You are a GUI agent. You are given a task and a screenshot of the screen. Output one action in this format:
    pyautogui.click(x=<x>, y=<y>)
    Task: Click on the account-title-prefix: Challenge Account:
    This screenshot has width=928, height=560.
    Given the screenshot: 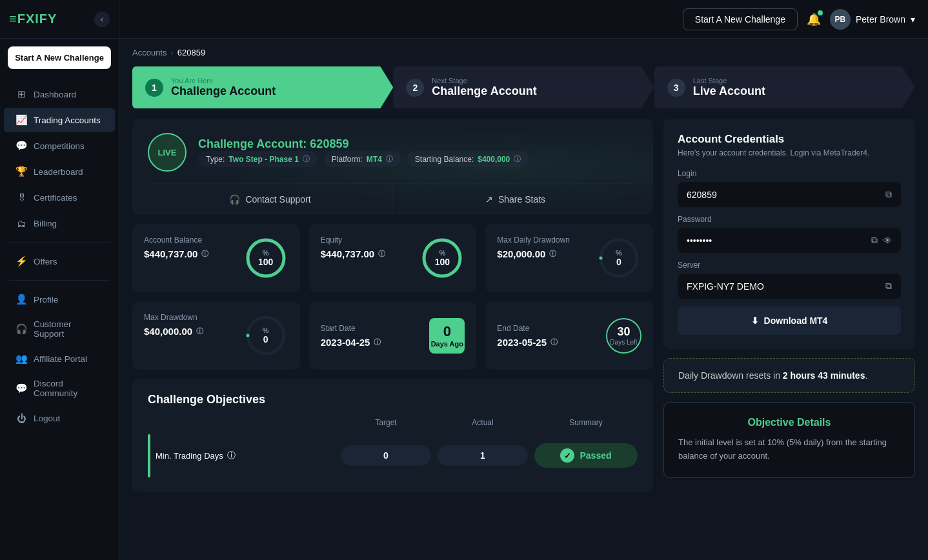 What is the action you would take?
    pyautogui.click(x=254, y=144)
    